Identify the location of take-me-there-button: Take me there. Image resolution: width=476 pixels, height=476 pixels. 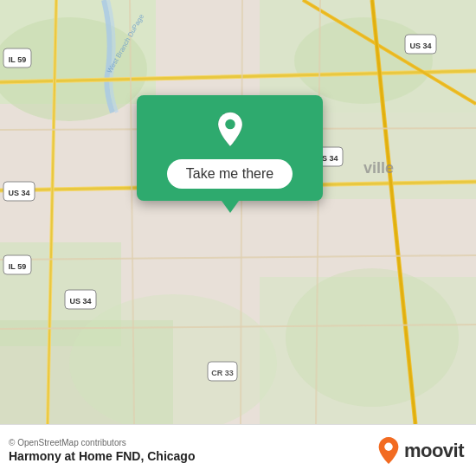
(230, 174).